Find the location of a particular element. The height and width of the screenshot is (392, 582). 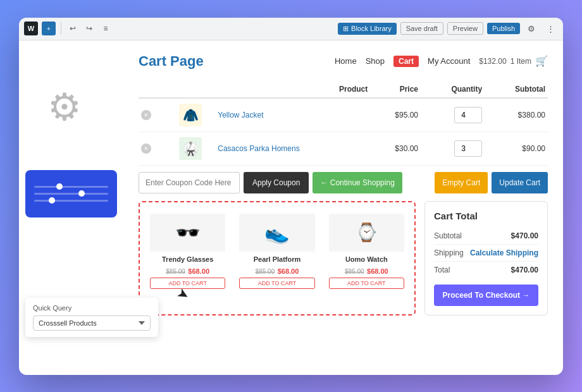

slider-widget is located at coordinates (71, 193).